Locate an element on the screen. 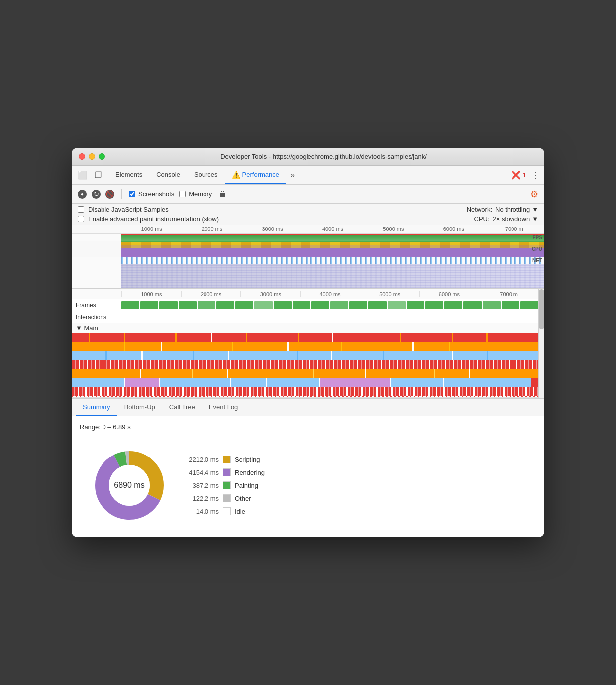 The image size is (616, 685). other-label: Other is located at coordinates (243, 499).